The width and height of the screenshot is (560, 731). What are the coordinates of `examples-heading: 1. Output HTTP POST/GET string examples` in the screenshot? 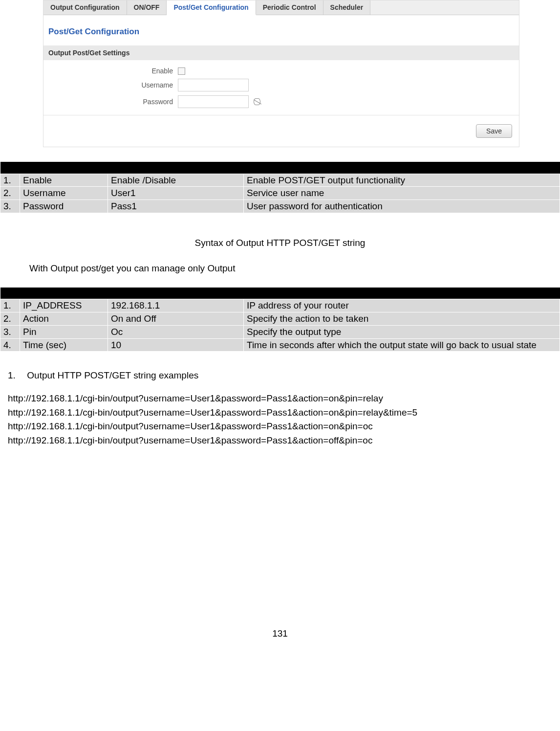 It's located at (284, 376).